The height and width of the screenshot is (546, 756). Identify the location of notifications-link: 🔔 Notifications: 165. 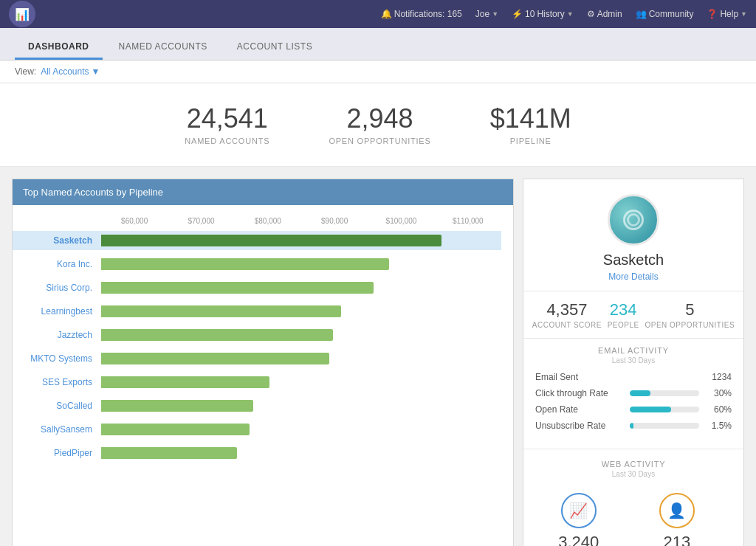
(422, 14).